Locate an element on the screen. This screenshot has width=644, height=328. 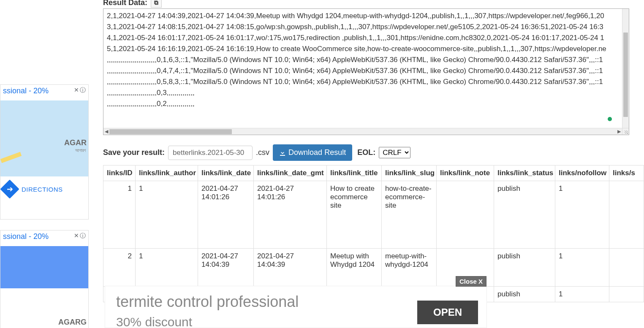
ad-subline: 30% discount is located at coordinates (154, 322).